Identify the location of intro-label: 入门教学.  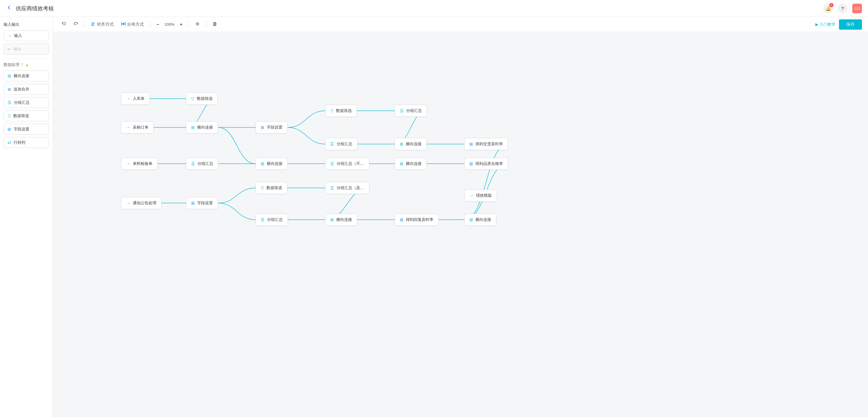
(828, 25).